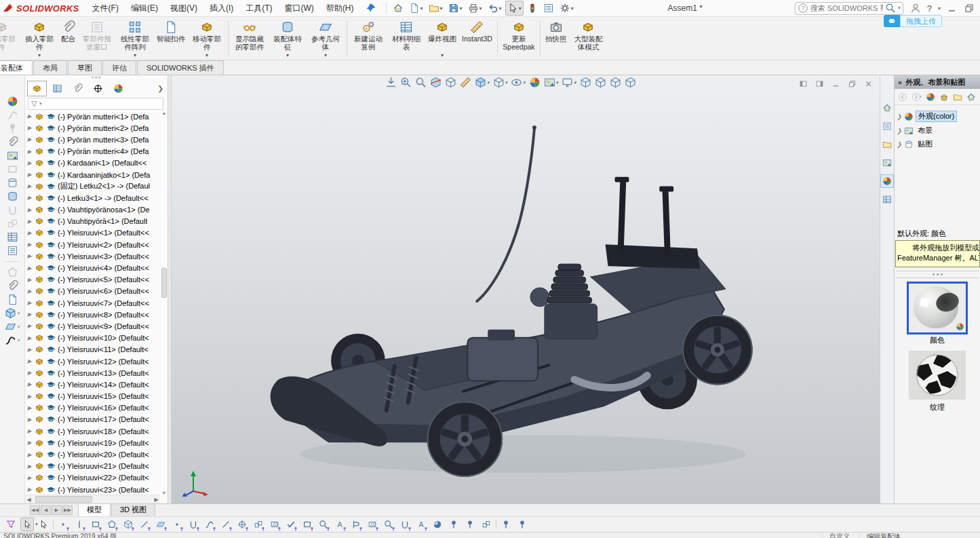 The image size is (980, 538). Describe the element at coordinates (68, 39) in the screenshot. I see `cm-button: 配合` at that location.